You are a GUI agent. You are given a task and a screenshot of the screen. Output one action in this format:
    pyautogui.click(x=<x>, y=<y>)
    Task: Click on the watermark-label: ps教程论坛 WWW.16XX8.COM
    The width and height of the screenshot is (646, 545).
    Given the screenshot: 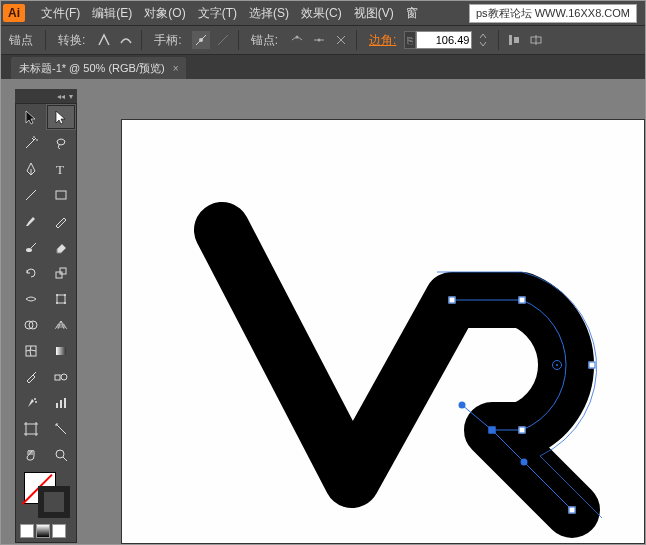 What is the action you would take?
    pyautogui.click(x=553, y=14)
    